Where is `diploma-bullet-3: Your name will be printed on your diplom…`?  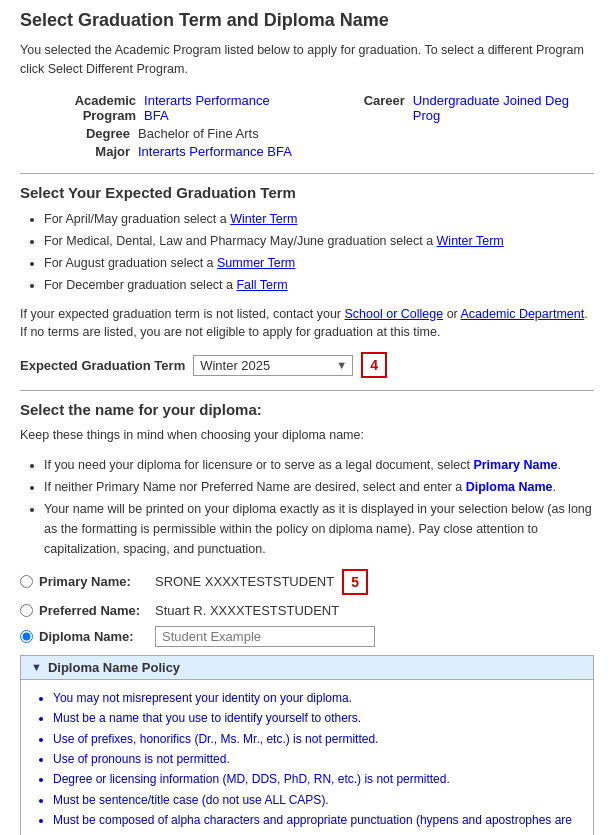
diploma-bullet-3: Your name will be printed on your diplom… is located at coordinates (319, 529).